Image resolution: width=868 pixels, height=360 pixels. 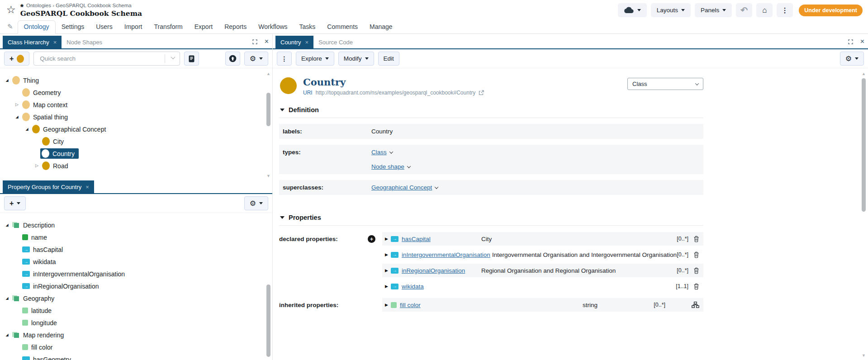 What do you see at coordinates (381, 27) in the screenshot?
I see `tab-manage: Manage` at bounding box center [381, 27].